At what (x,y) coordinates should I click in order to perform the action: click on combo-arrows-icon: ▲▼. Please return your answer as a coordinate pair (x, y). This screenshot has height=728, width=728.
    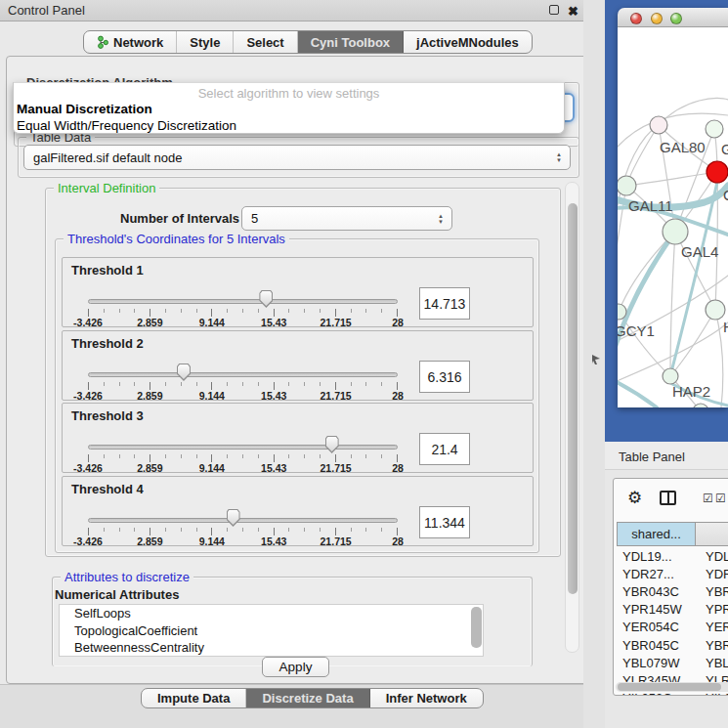
    Looking at the image, I should click on (441, 219).